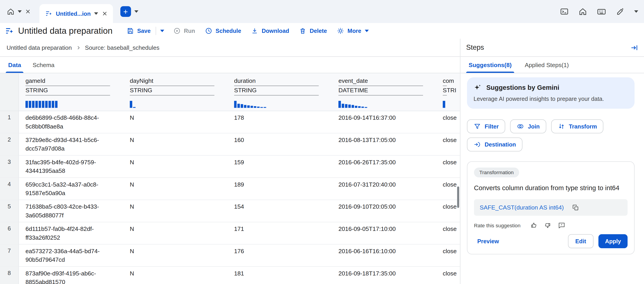  Describe the element at coordinates (534, 225) in the screenshot. I see `thumb-up-icon` at that location.